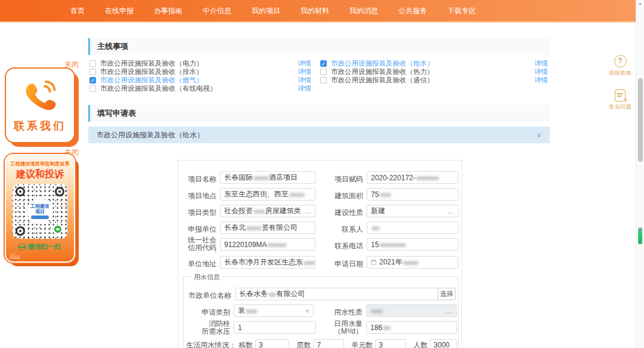  Describe the element at coordinates (321, 344) in the screenshot. I see `life-water-usage-row: 生活用水情况： 栋数 3 层数 7 单元数 3 人数 3000` at that location.